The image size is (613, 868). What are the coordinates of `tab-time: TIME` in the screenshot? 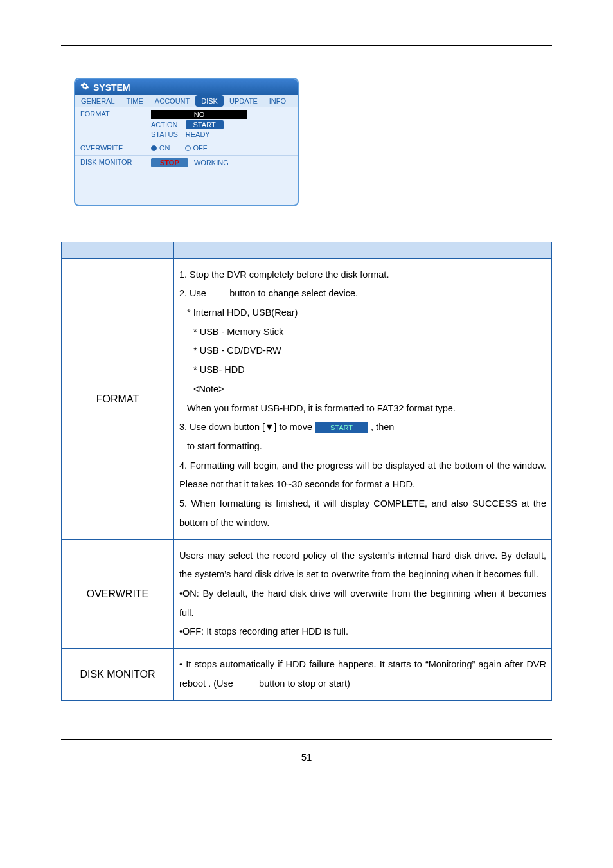 It's located at (135, 101).